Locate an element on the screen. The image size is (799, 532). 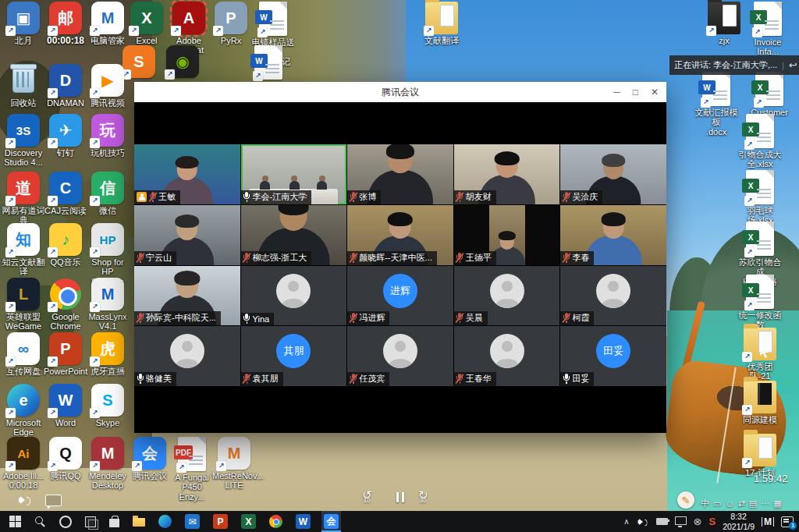
tray-sogou-icon: S is located at coordinates (712, 521).